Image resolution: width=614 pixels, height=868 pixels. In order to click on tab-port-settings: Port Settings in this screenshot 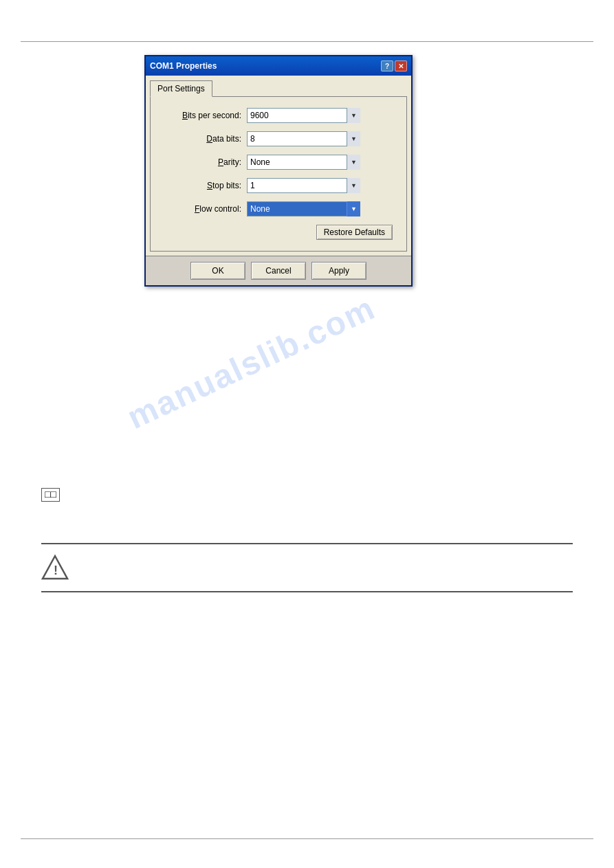, I will do `click(182, 89)`.